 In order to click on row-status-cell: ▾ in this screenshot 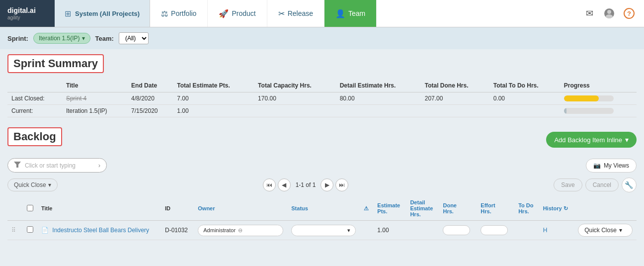, I will do `click(323, 231)`.